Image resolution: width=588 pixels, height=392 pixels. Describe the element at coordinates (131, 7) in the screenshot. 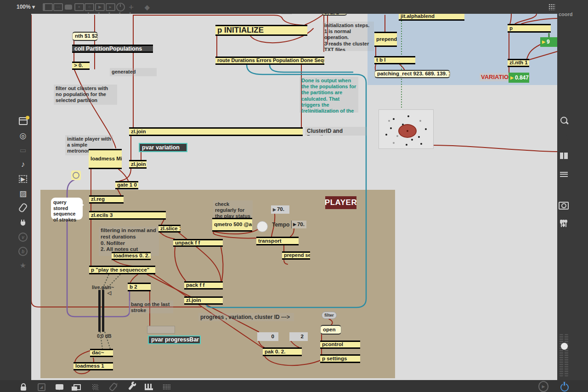

I see `add-object-icon: +▾` at that location.